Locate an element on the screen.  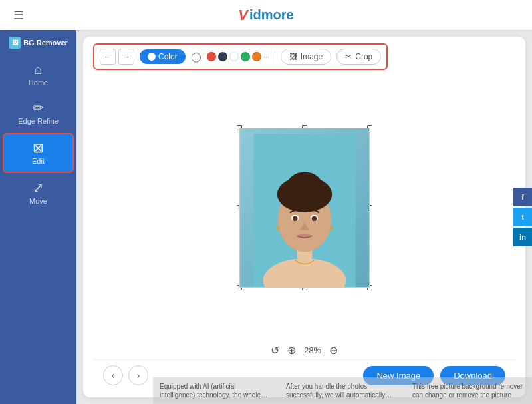
undo-button: ← is located at coordinates (108, 57).